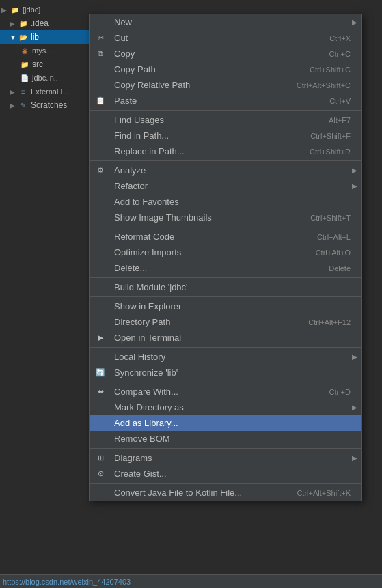 The width and height of the screenshot is (382, 588). Describe the element at coordinates (226, 135) in the screenshot. I see `menu-item-find-in-path: Find in Path...Ctrl+Shift+F` at that location.